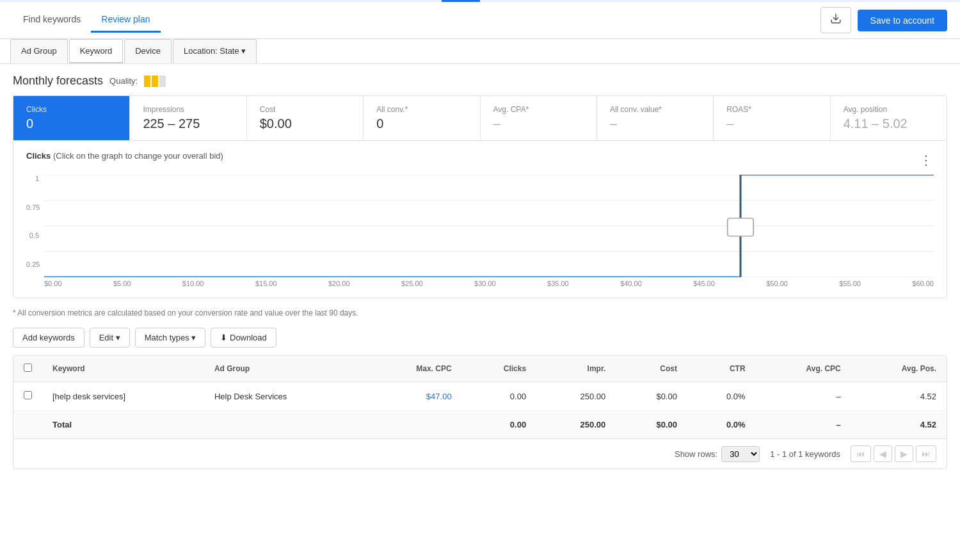  I want to click on pagination-buttons: ⏮ ◀ ▶ ⏭, so click(893, 454).